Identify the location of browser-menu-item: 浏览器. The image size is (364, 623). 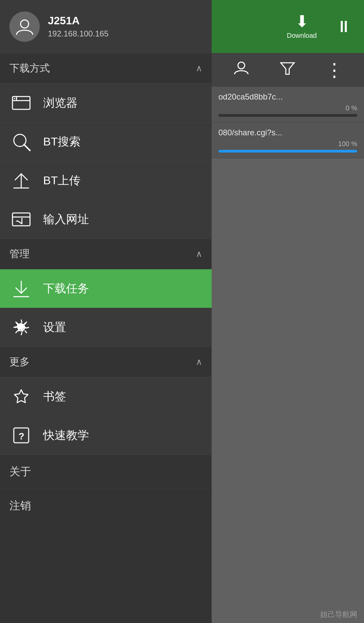
(106, 103).